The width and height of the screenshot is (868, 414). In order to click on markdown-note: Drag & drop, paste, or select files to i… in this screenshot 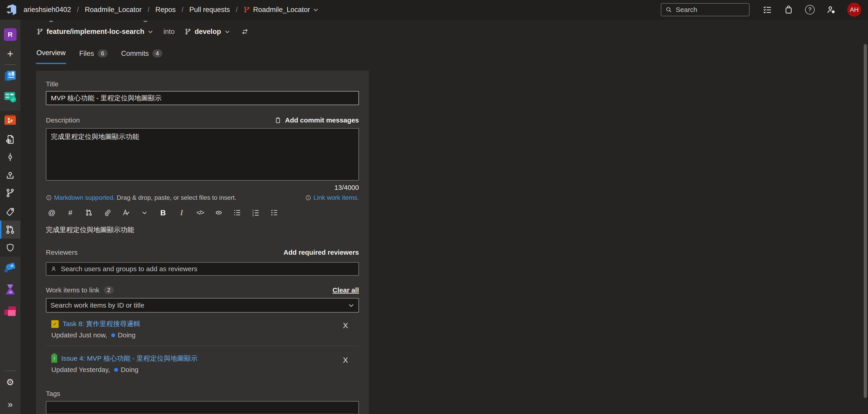, I will do `click(177, 198)`.